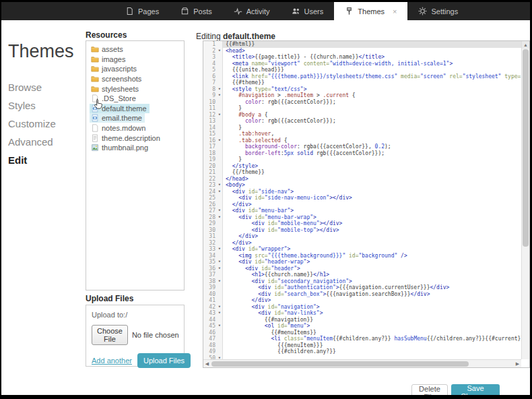  Describe the element at coordinates (362, 249) in the screenshot. I see `code-line: 33▾ <div id="wrapper">` at that location.